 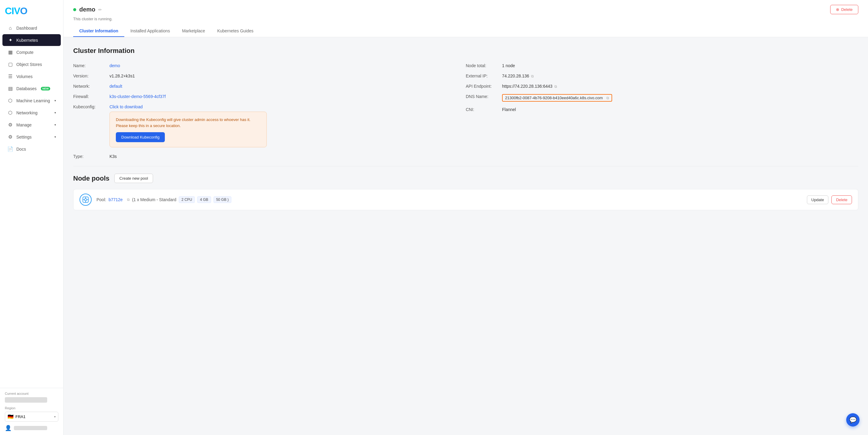 What do you see at coordinates (32, 427) in the screenshot?
I see `user-row: 👤` at bounding box center [32, 427].